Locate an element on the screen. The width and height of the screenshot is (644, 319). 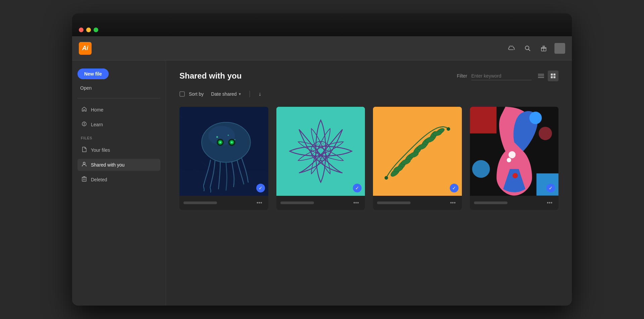
file-thumbnail-1: ✓ is located at coordinates (224, 151).